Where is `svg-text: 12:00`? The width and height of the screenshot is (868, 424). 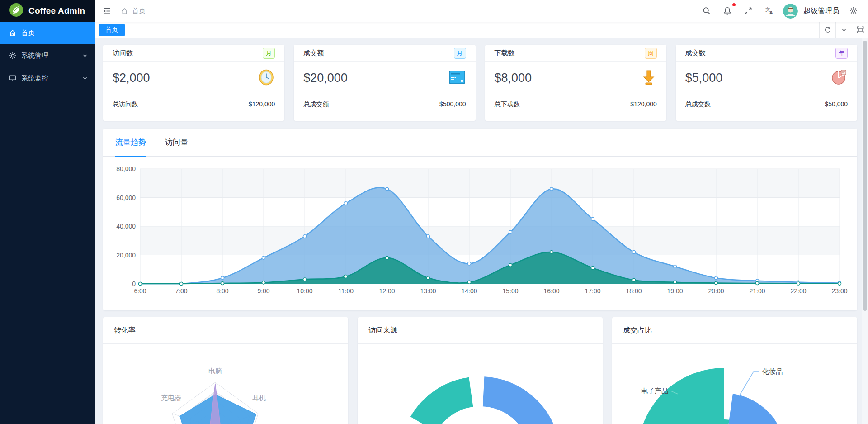
svg-text: 12:00 is located at coordinates (387, 291).